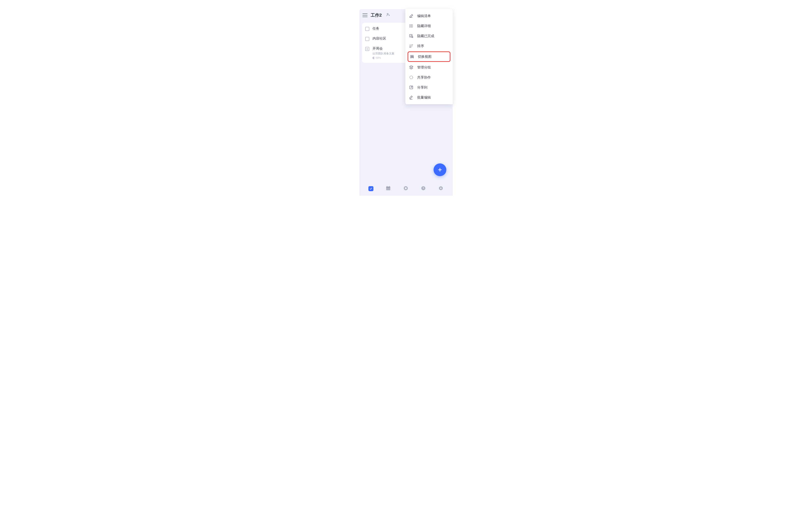  What do you see at coordinates (376, 15) in the screenshot?
I see `page-title: 工作2` at bounding box center [376, 15].